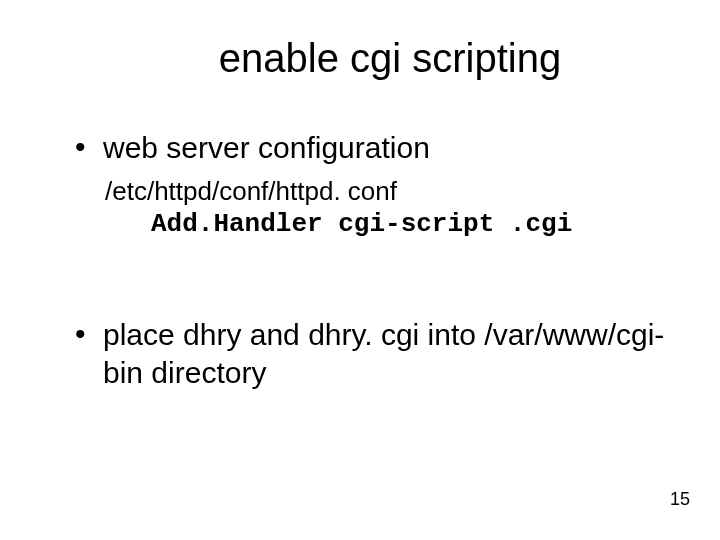 The width and height of the screenshot is (720, 540). I want to click on bullet-list: web server configuration, so click(360, 148).